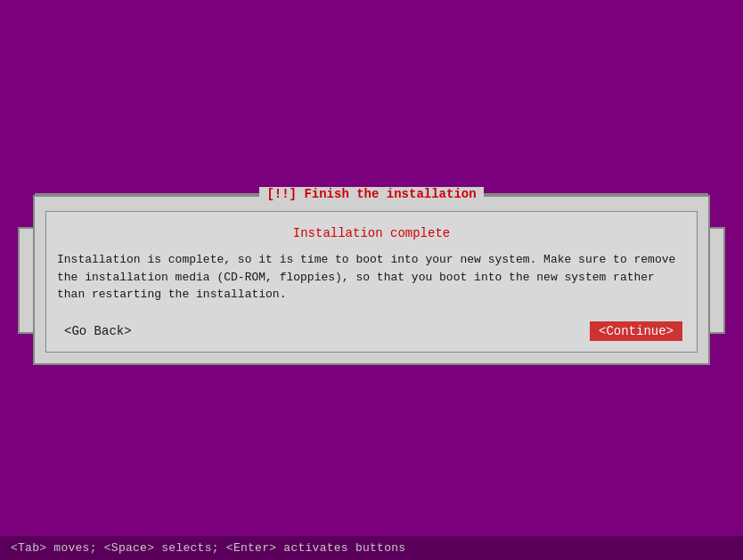 The width and height of the screenshot is (743, 560). What do you see at coordinates (208, 548) in the screenshot?
I see `bottom-bar-text: <Tab> moves; <Space> selects; <Enter> ac…` at bounding box center [208, 548].